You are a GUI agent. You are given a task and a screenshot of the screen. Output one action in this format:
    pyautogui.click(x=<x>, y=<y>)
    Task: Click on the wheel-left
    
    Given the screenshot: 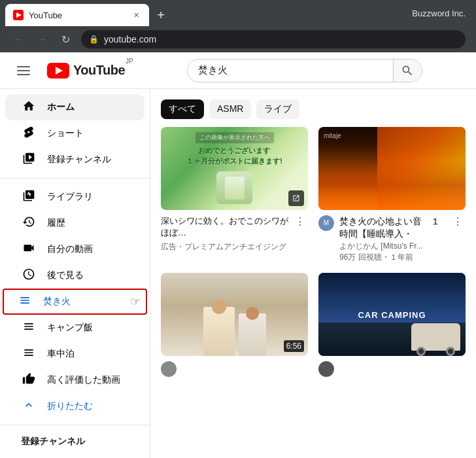 What is the action you would take?
    pyautogui.click(x=421, y=351)
    